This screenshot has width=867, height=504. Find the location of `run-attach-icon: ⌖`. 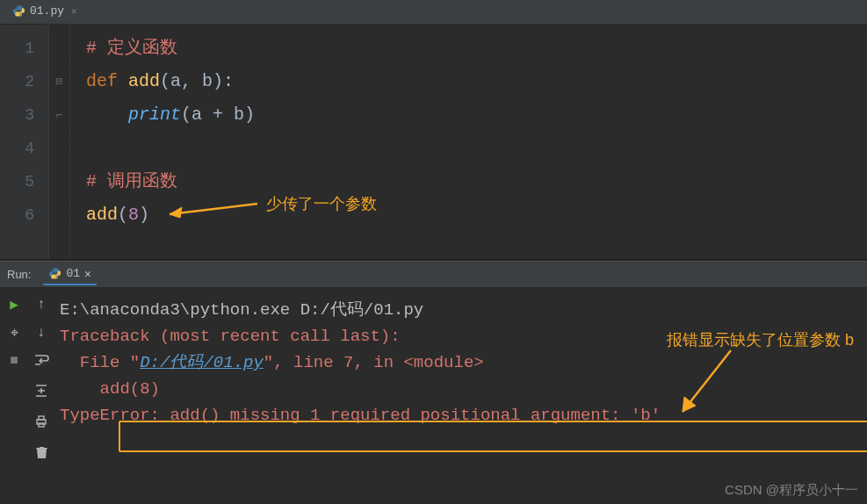

run-attach-icon: ⌖ is located at coordinates (14, 333).